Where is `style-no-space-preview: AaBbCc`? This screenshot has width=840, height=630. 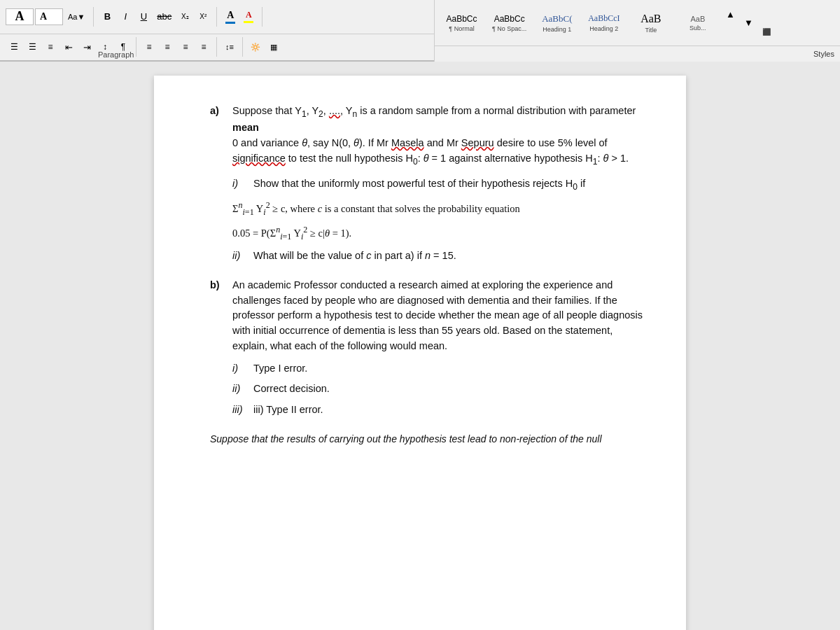
style-no-space-preview: AaBbCc is located at coordinates (510, 19).